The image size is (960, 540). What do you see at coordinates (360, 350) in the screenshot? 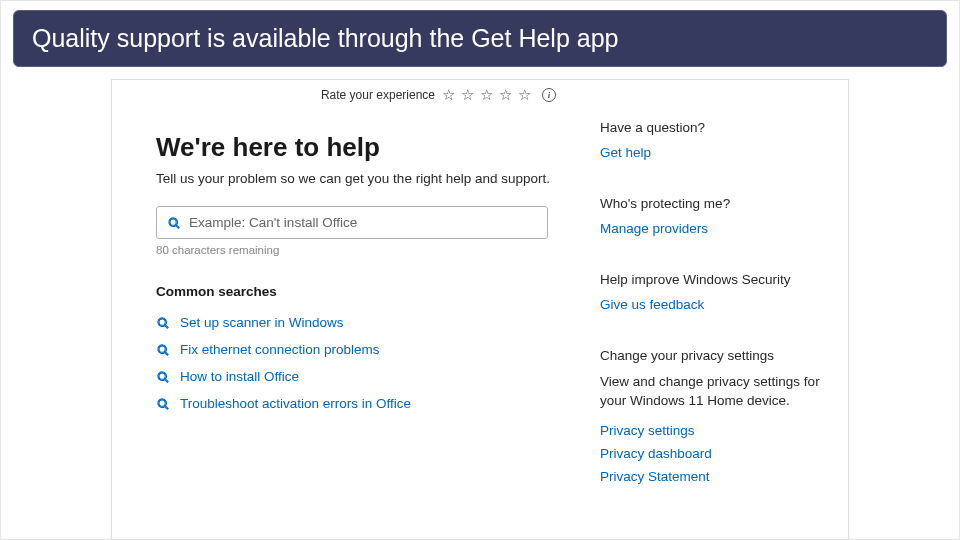
I see `common-search-item: Fix ethernet connection problems` at bounding box center [360, 350].